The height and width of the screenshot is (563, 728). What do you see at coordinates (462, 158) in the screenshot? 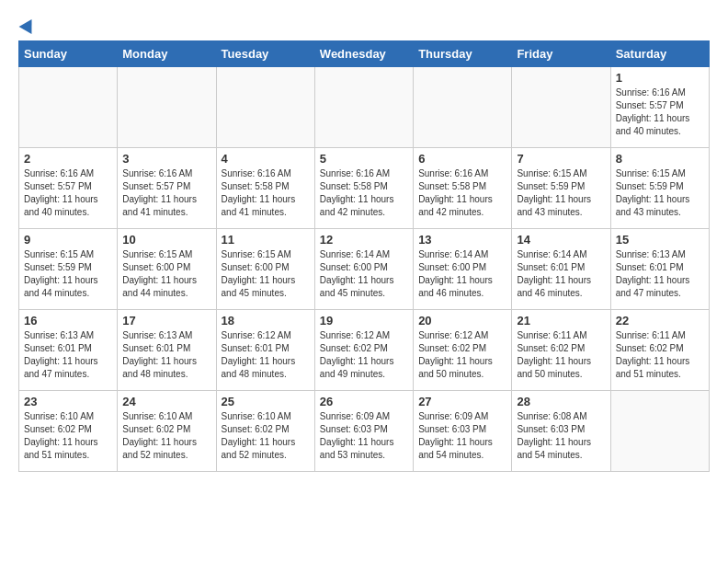
I see `day-number: 6` at bounding box center [462, 158].